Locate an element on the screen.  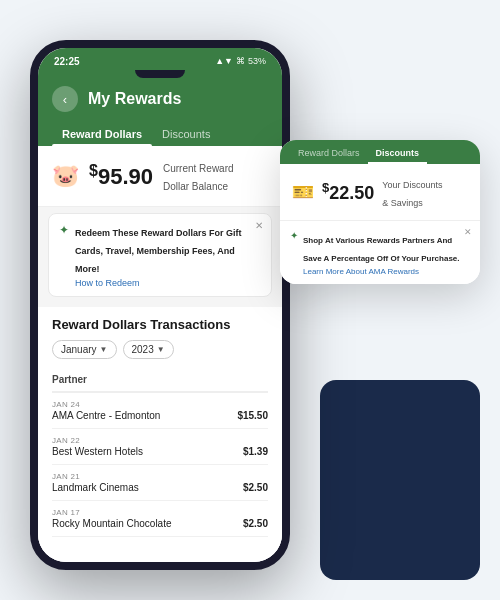
tx-date-0: JAN 24 is located at coordinates (160, 404).